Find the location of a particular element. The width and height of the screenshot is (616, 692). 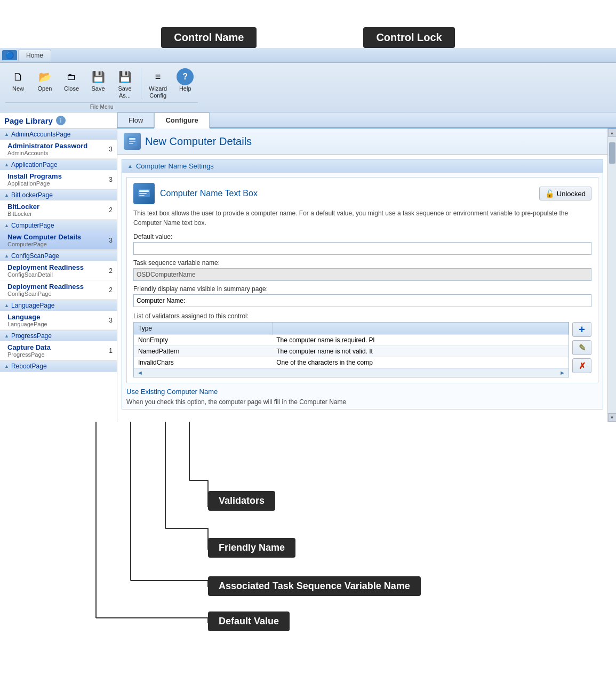

ribbon: 🔵 Home 🗋 New 📂 Open 🗀 Close 💾 is located at coordinates (308, 80).